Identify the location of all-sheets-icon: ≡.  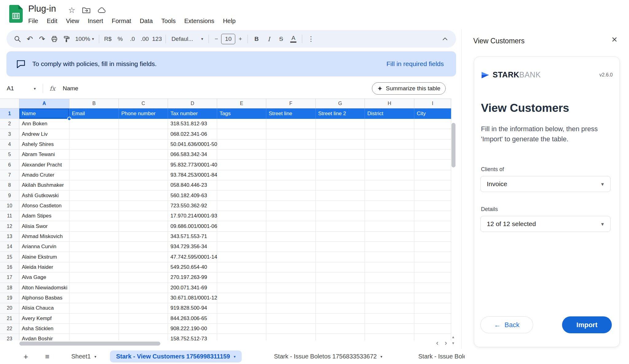
(47, 357).